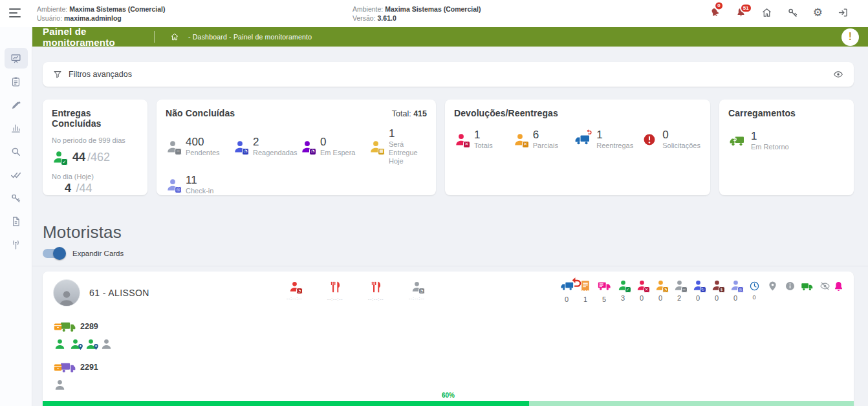 Image resolution: width=868 pixels, height=406 pixels. What do you see at coordinates (398, 146) in the screenshot?
I see `stat-sera-entregue: 1Será Entregue Hoje` at bounding box center [398, 146].